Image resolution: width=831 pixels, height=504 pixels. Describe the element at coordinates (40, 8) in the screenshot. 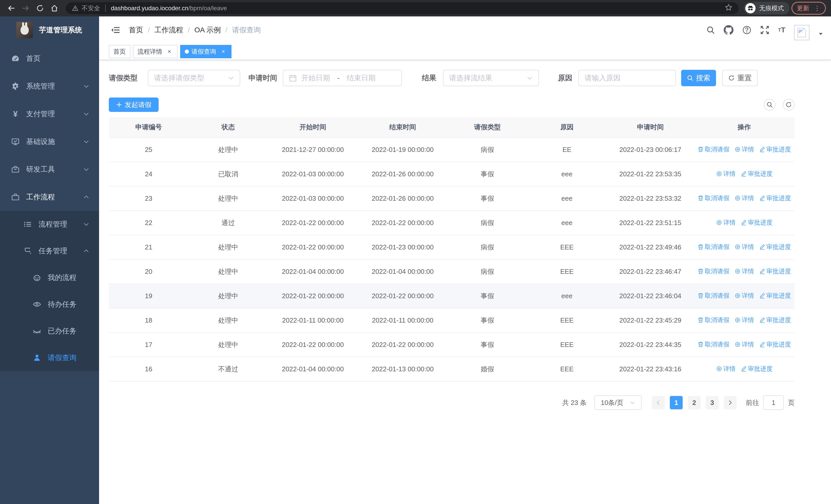

I see `reload-icon` at that location.